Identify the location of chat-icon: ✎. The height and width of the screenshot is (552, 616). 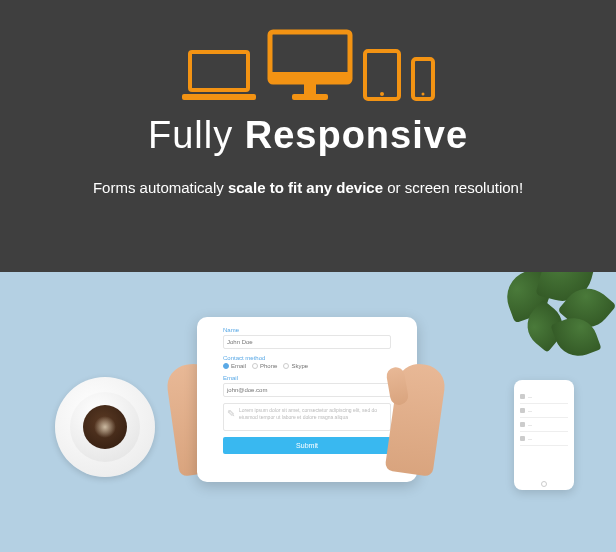
(231, 417).